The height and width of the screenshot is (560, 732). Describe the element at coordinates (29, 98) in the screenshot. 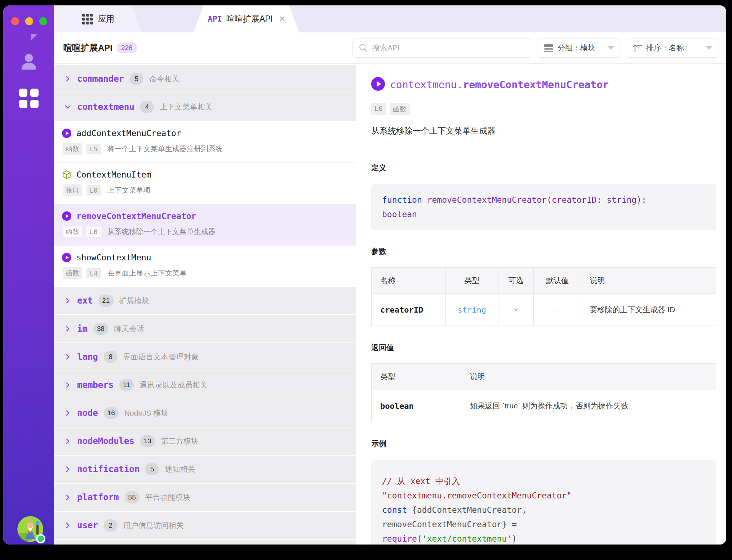

I see `sidebar-item-apps` at that location.